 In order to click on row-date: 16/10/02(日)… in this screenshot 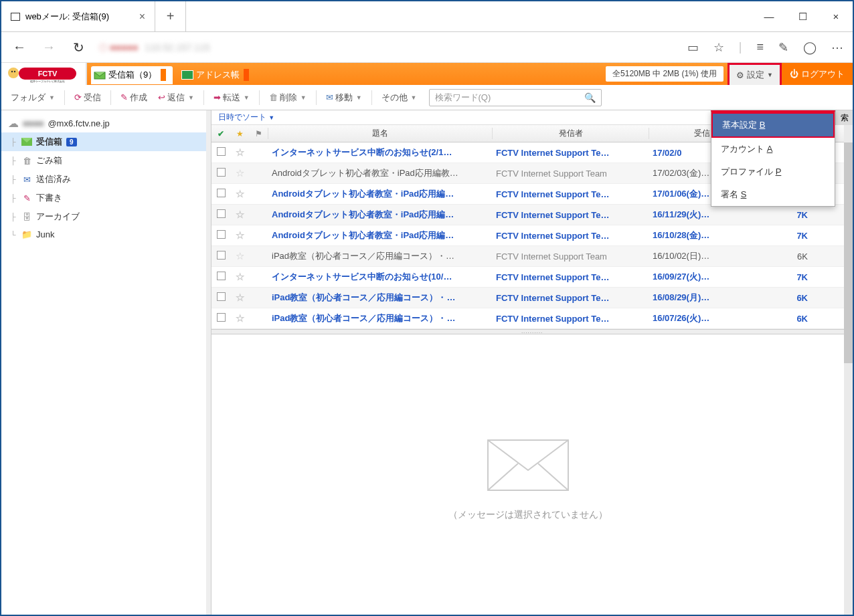, I will do `click(705, 256)`.